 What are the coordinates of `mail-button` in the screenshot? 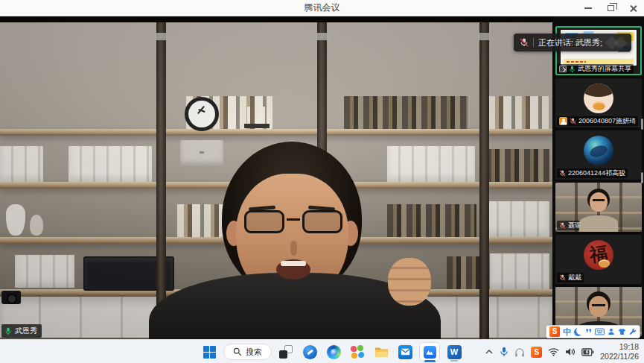 It's located at (405, 352).